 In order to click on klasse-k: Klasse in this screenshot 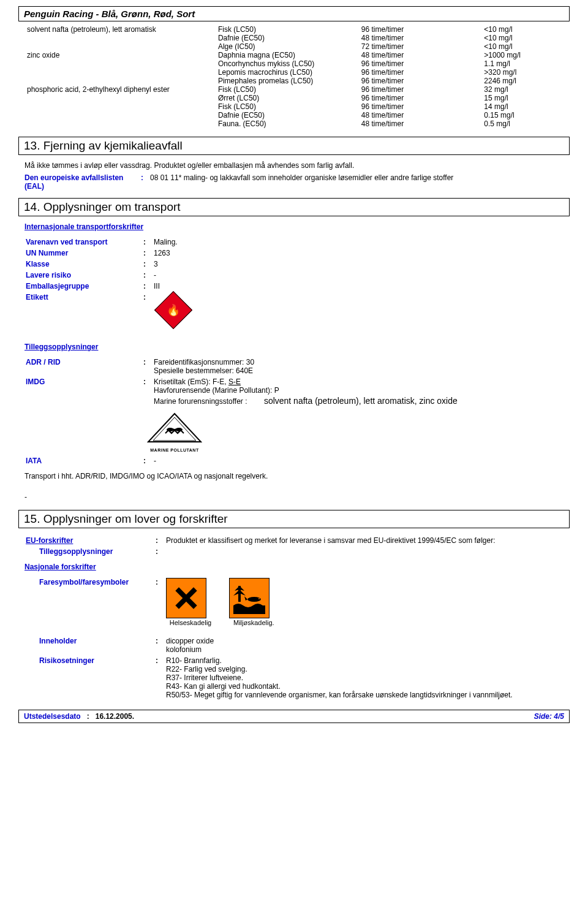, I will do `click(38, 264)`.